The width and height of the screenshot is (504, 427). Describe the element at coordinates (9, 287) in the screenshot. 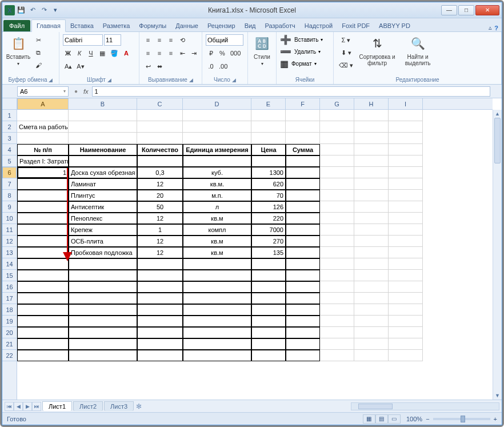

I see `row-header-16: 16` at that location.